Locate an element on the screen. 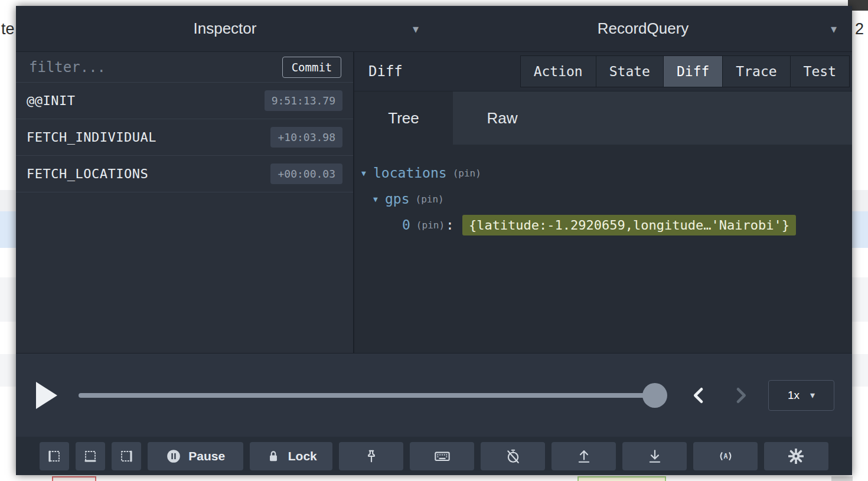 The image size is (868, 481). tree-node-gps: ▼ gps (pin) is located at coordinates (603, 199).